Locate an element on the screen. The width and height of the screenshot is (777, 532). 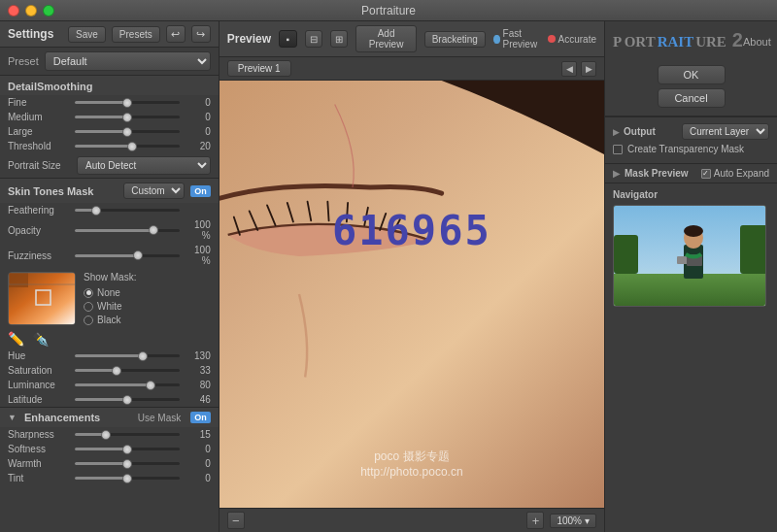
accurate-option: Accurate is located at coordinates (572, 39).